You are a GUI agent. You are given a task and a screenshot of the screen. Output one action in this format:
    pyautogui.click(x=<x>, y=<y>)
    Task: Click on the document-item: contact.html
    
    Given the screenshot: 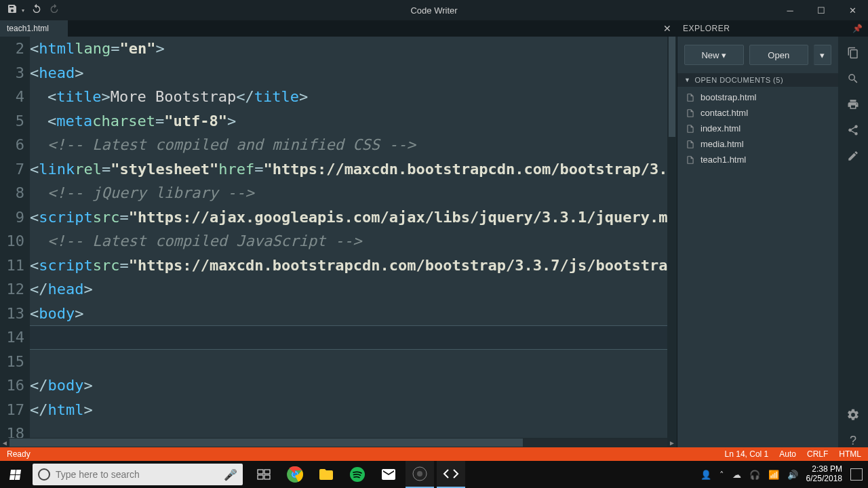 What is the action you would take?
    pyautogui.click(x=758, y=113)
    